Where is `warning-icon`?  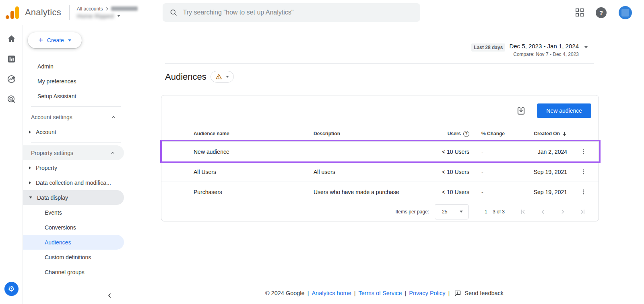 warning-icon is located at coordinates (219, 77).